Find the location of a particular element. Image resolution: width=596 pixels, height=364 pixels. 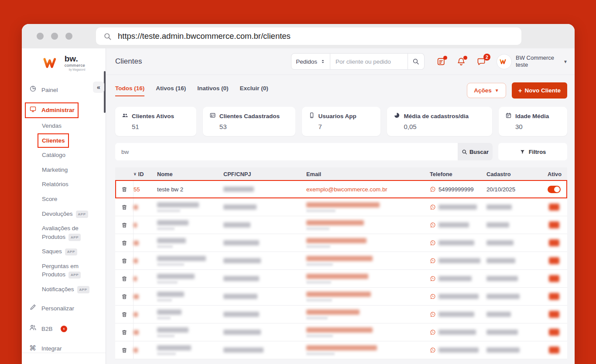

sidebar-item-devolucoes: DevoluçõesAPP is located at coordinates (64, 214).